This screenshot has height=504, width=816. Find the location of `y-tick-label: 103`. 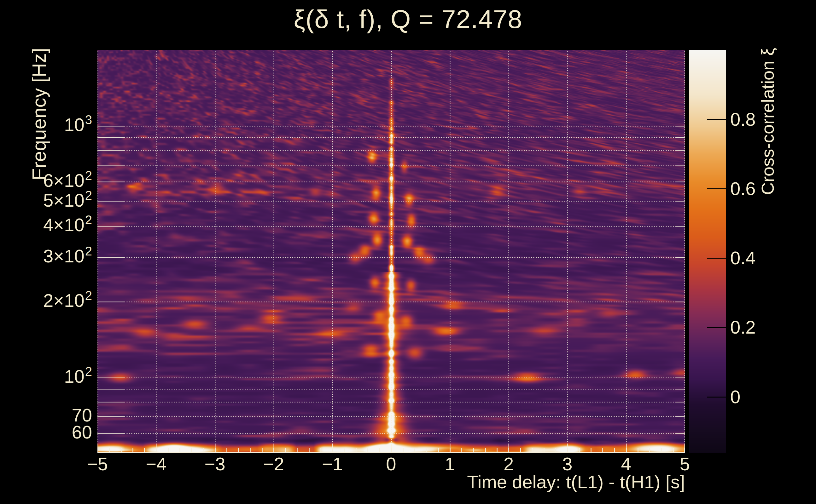

y-tick-label: 103 is located at coordinates (46, 126).